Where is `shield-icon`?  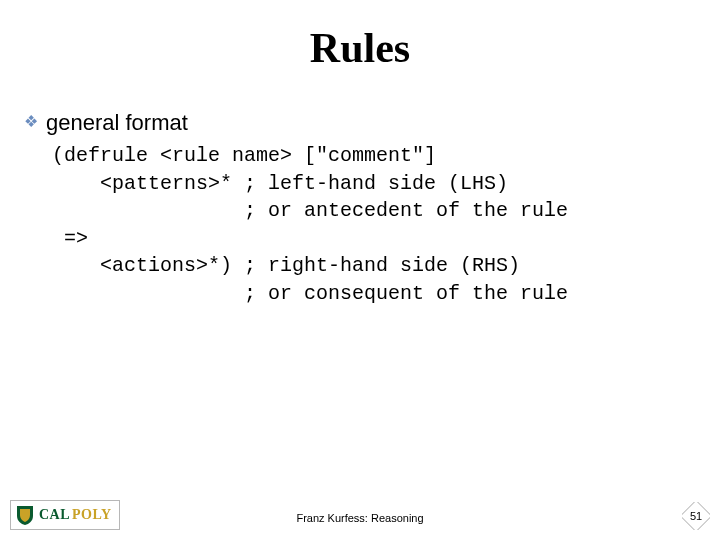
shield-icon is located at coordinates (25, 515).